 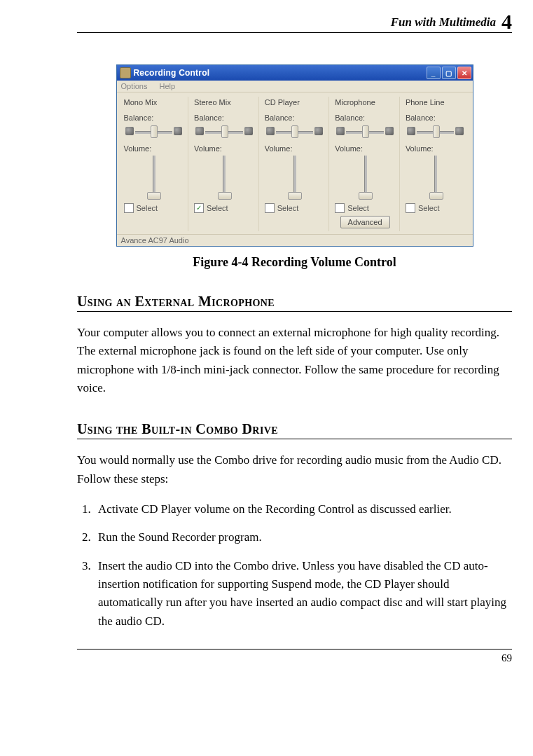 What do you see at coordinates (167, 86) in the screenshot?
I see `menu-help: Help` at bounding box center [167, 86].